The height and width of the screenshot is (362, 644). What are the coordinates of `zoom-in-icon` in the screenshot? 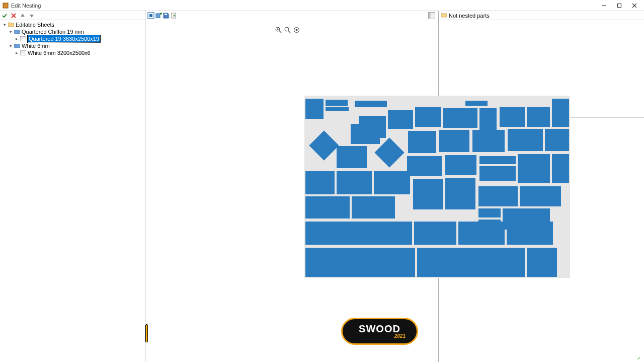 It's located at (278, 30).